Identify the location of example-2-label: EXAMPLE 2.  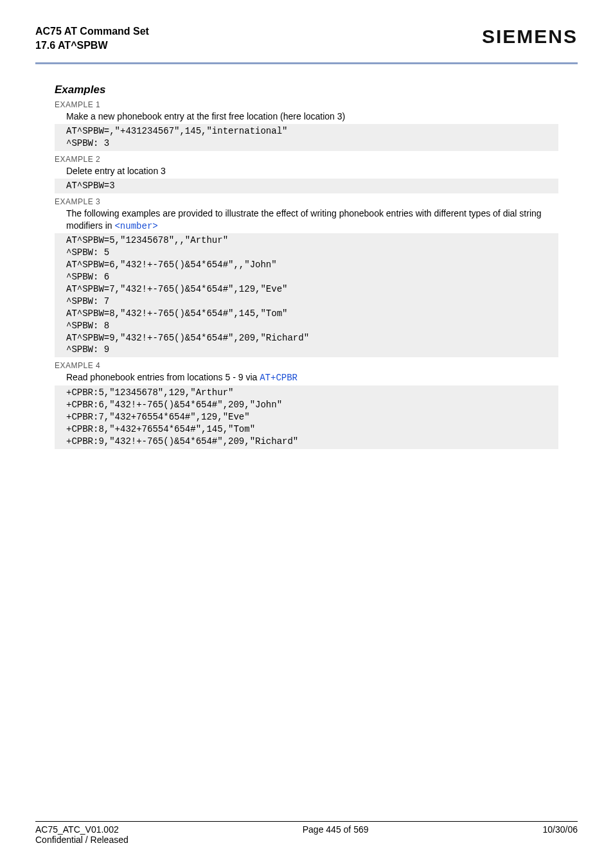
(306, 159).